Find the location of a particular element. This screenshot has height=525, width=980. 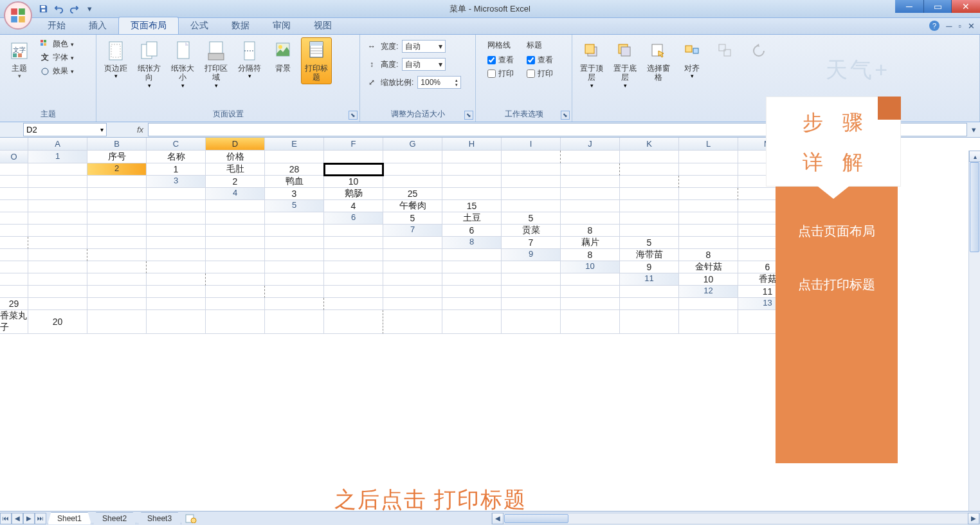

column-header: C is located at coordinates (176, 144).